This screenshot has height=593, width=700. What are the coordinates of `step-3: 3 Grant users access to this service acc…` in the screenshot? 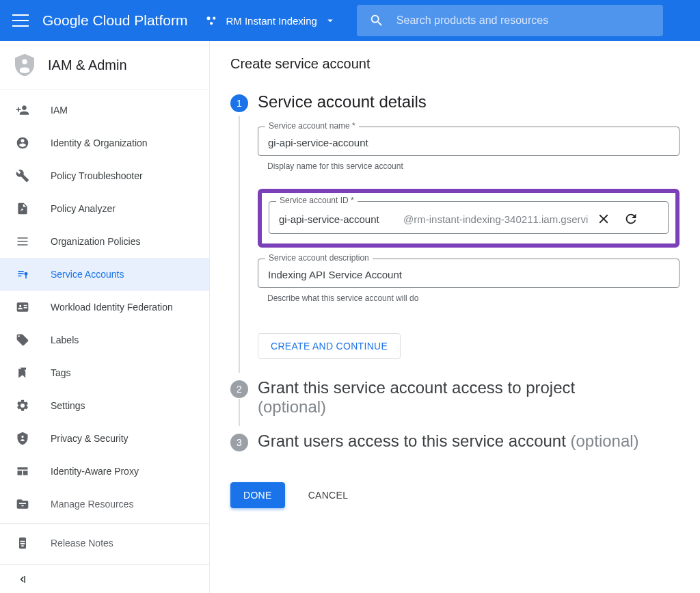 It's located at (455, 451).